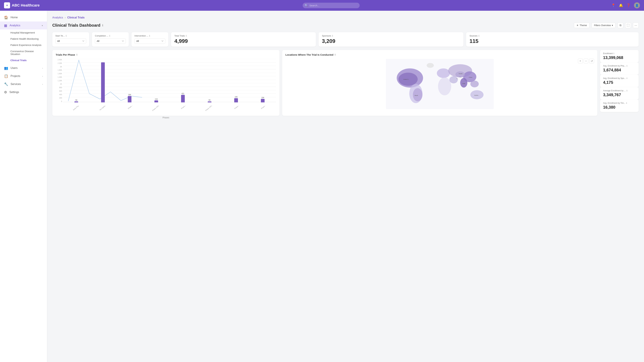 The image size is (644, 362). What do you see at coordinates (42, 76) in the screenshot?
I see `projects-chevron: ›` at bounding box center [42, 76].